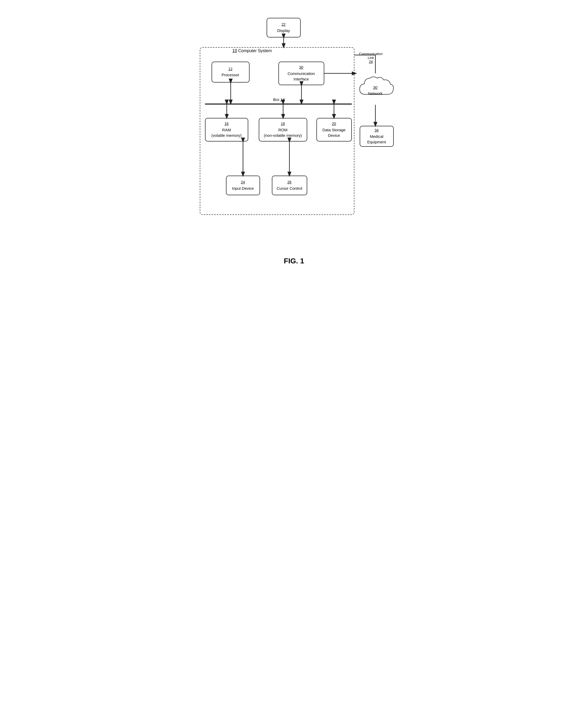 The height and width of the screenshot is (722, 588). I want to click on comm-interface-box: 30 Communication Interface, so click(301, 73).